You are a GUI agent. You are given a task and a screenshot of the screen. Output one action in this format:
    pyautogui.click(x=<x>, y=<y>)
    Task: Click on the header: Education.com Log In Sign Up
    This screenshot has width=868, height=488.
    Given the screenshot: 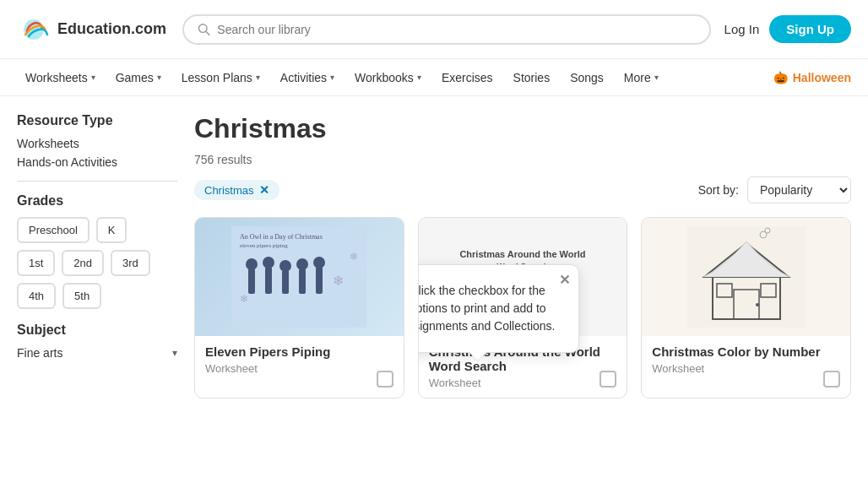 What is the action you would take?
    pyautogui.click(x=434, y=30)
    